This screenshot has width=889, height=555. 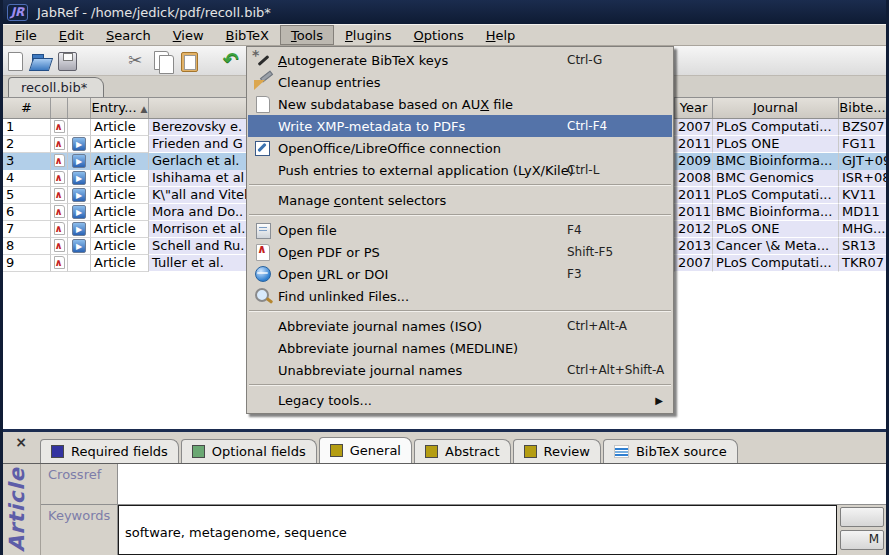 I want to click on undo-icon, so click(x=233, y=61).